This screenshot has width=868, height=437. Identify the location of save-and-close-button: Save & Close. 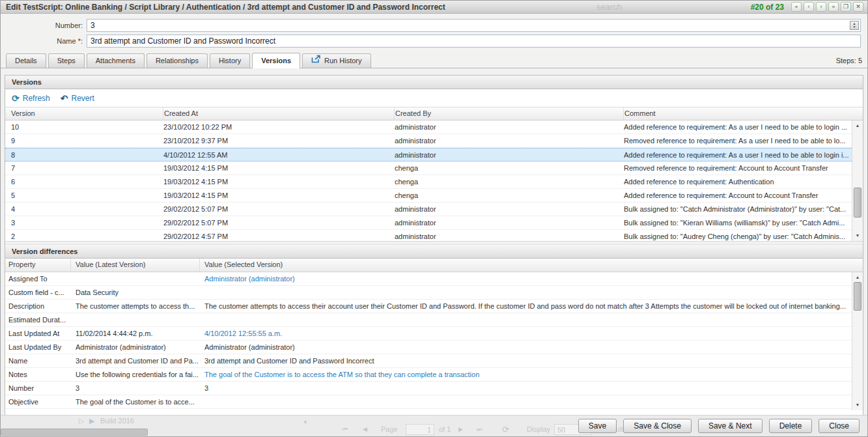
(658, 426).